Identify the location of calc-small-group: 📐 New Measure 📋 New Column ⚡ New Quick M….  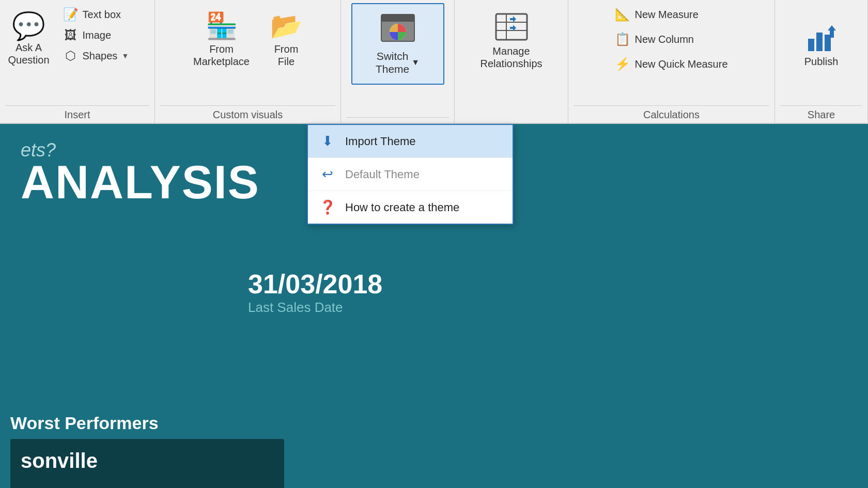
(671, 38).